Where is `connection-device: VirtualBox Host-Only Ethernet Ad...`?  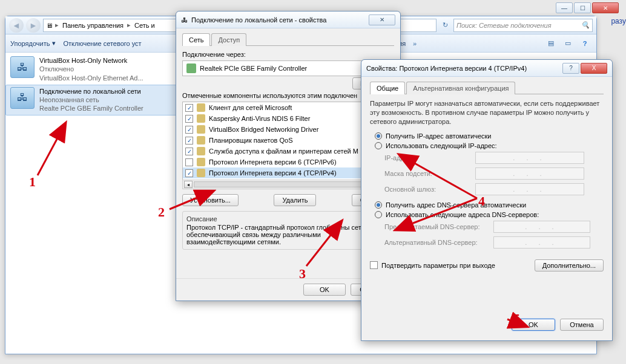
connection-device: VirtualBox Host-Only Ethernet Ad... is located at coordinates (91, 78).